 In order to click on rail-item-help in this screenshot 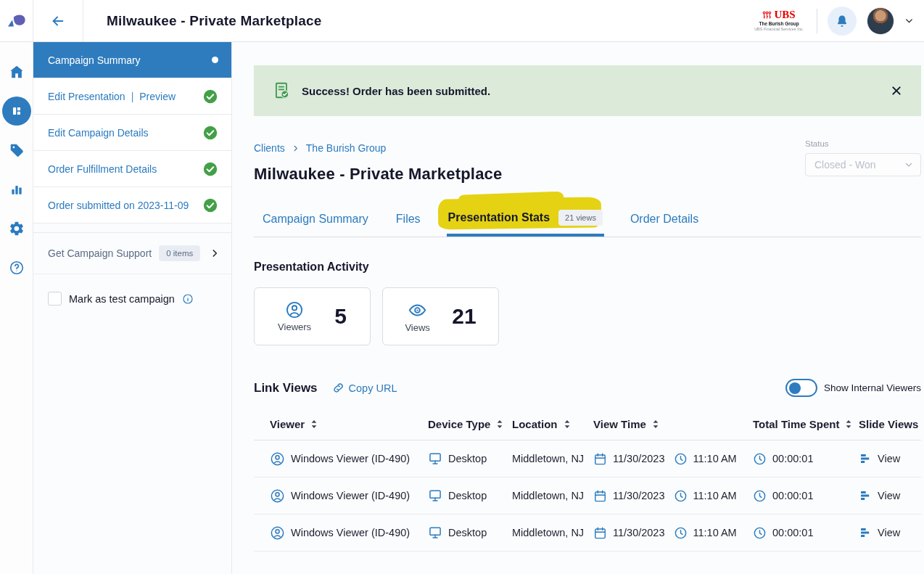, I will do `click(17, 268)`.